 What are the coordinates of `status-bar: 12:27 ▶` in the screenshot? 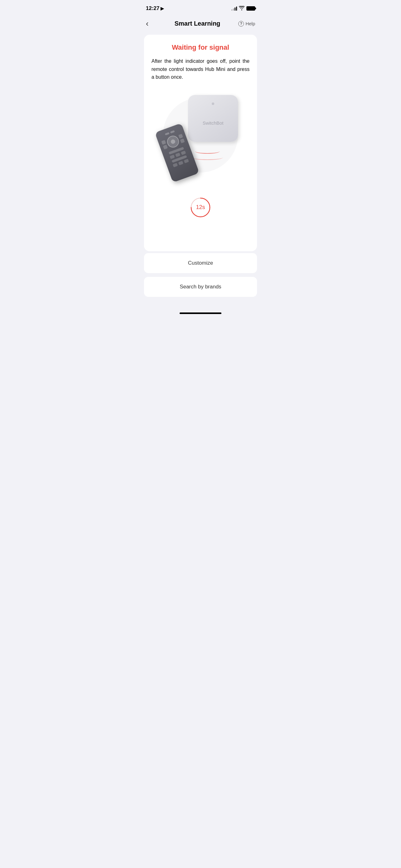 It's located at (201, 8).